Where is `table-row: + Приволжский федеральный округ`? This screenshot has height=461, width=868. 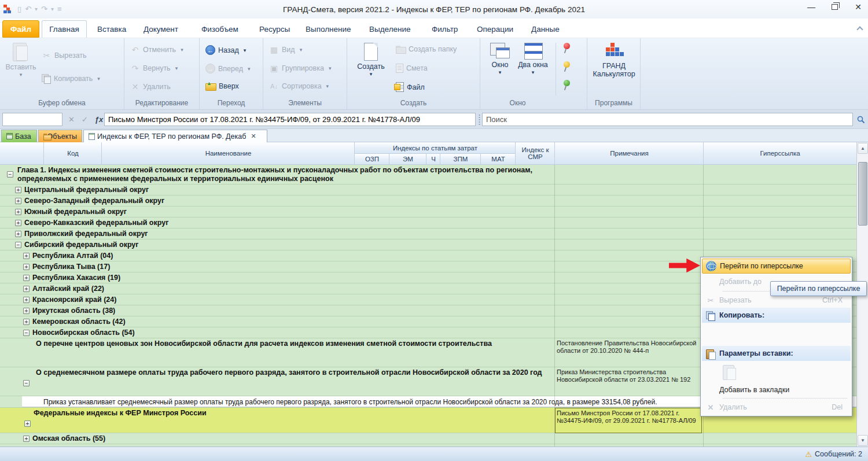
table-row: + Приволжский федеральный округ is located at coordinates (428, 234).